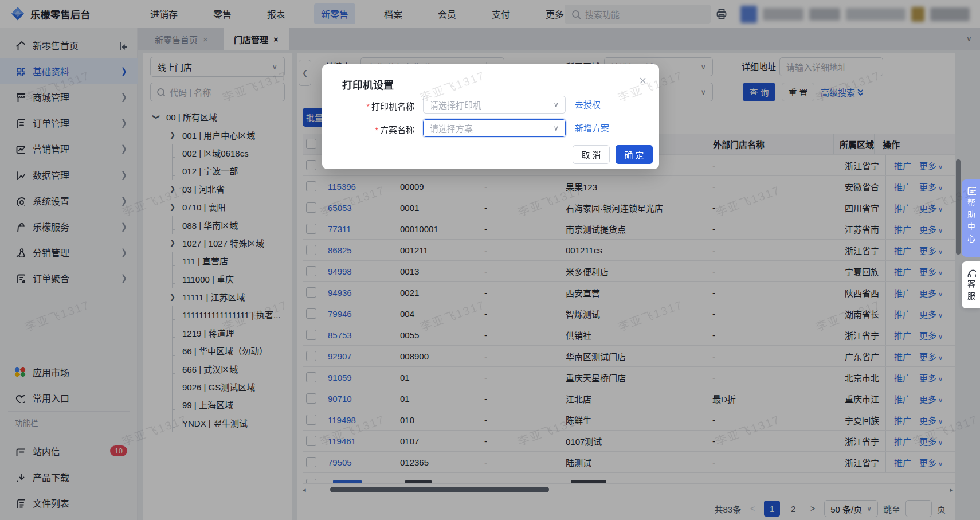  Describe the element at coordinates (368, 84) in the screenshot. I see `modal-title: 打印机设置` at that location.